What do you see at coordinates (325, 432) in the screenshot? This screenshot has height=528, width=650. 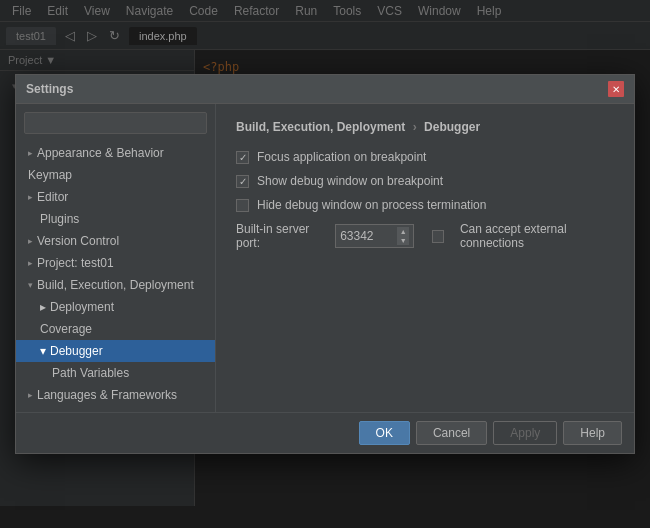 I see `dialog-footer: OK Cancel Apply Help` at bounding box center [325, 432].